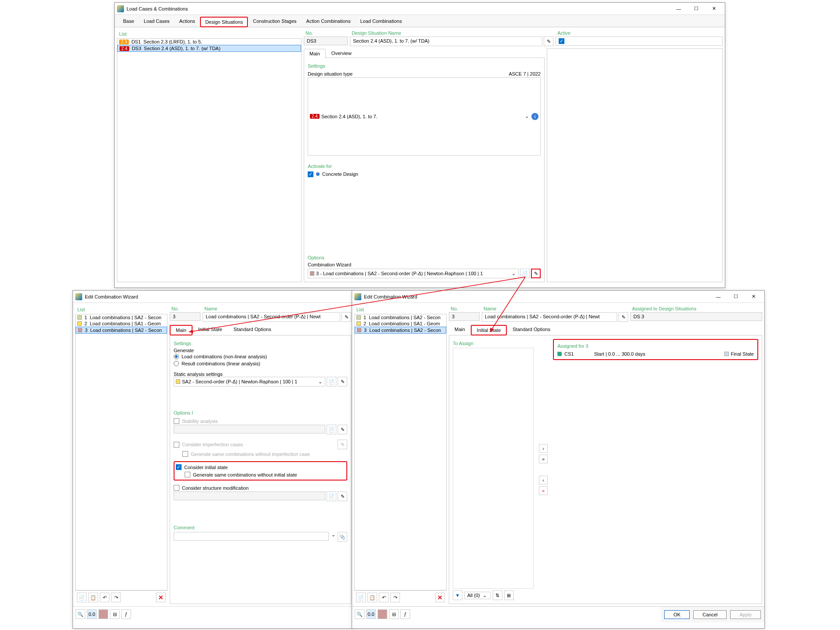 The image size is (840, 630). What do you see at coordinates (250, 382) in the screenshot?
I see `sas-dropdown: SA2 - Second-order (P-Δ) | Newton-Raphso…` at bounding box center [250, 382].